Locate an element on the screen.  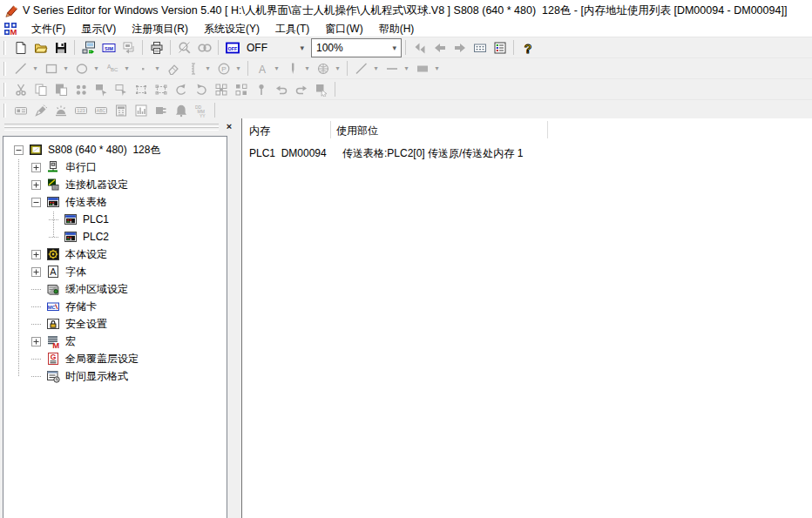
cut-button is located at coordinates (21, 89).